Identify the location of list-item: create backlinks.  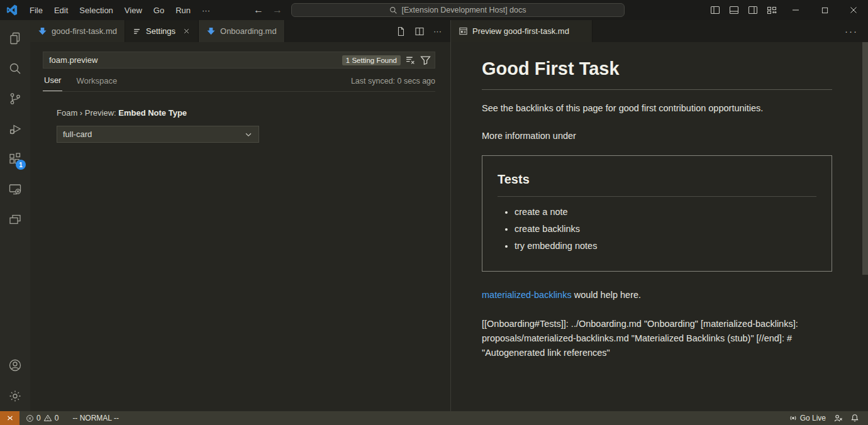
(665, 229).